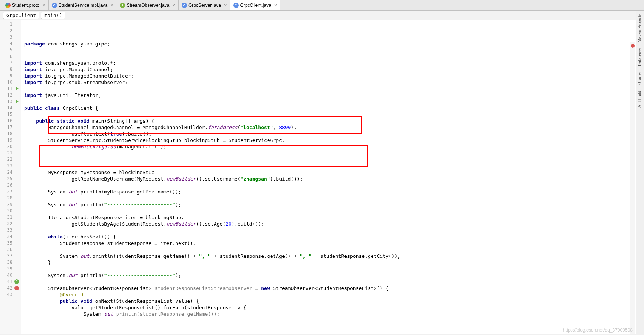 The width and height of the screenshot is (644, 335). I want to click on code-line: package com.shengsiyuan.grpc;, so click(334, 44).